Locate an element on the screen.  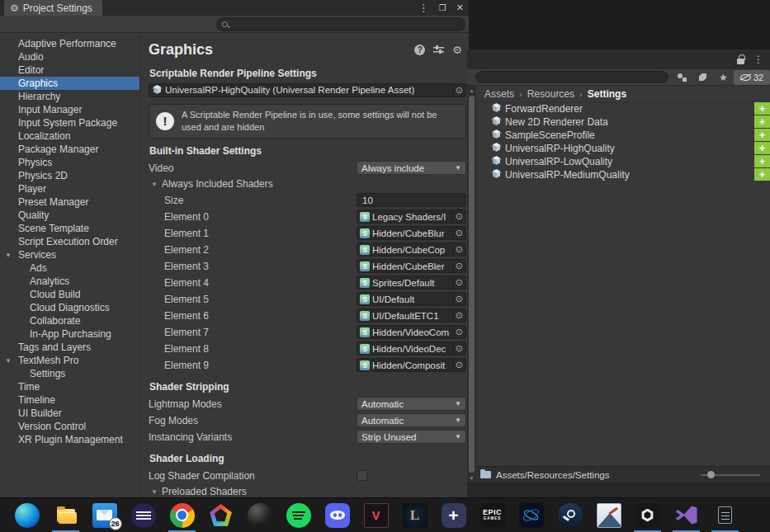
taskbar-explorer-icon is located at coordinates (66, 515).